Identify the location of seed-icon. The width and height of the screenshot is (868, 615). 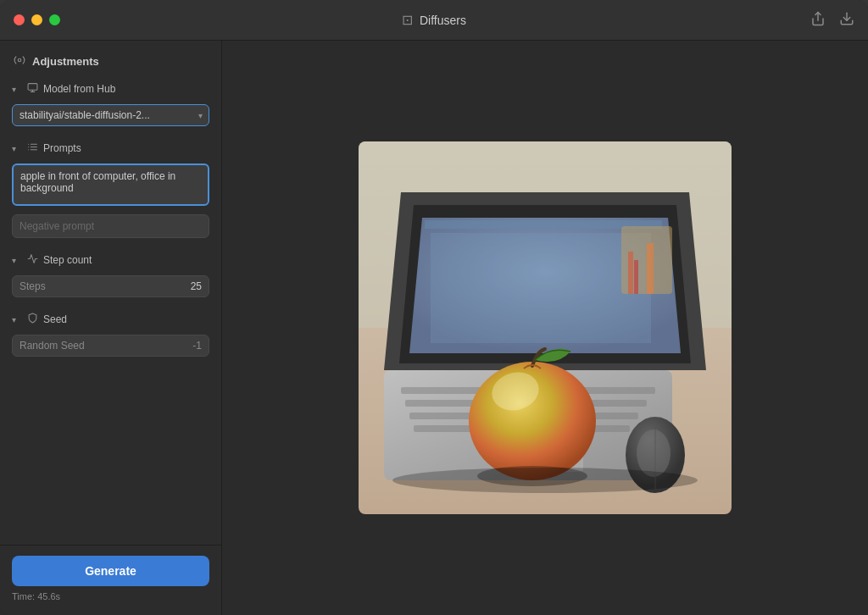
(32, 319).